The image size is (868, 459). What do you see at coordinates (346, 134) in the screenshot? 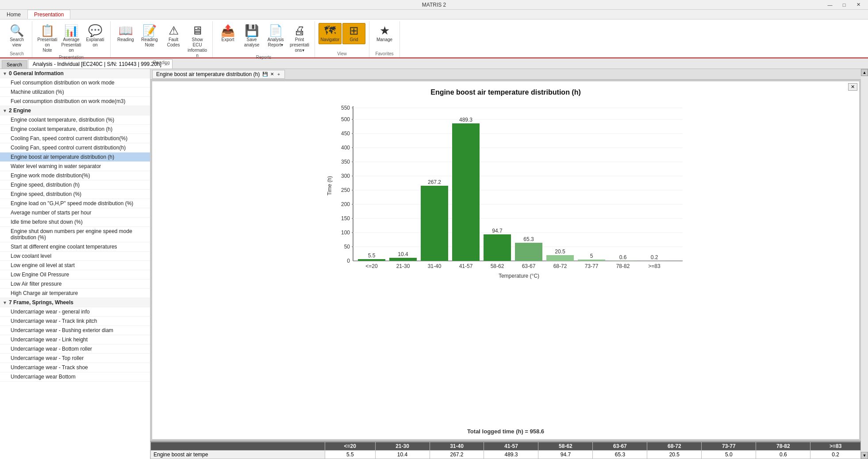
I see `ytick-450: 450` at bounding box center [346, 134].